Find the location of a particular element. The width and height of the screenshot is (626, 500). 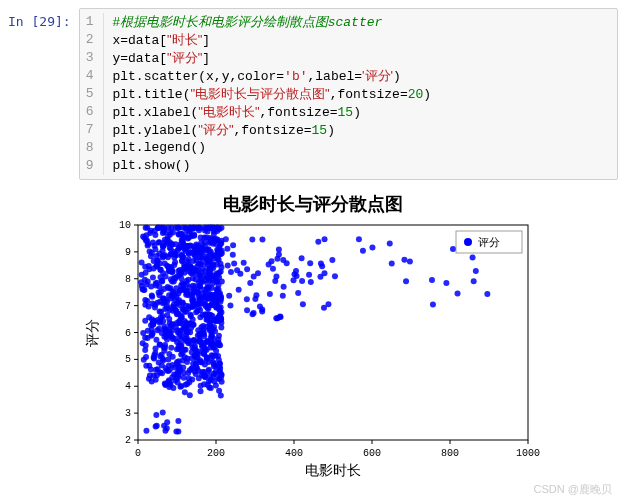

line-gutter: 123456789 is located at coordinates (92, 94).